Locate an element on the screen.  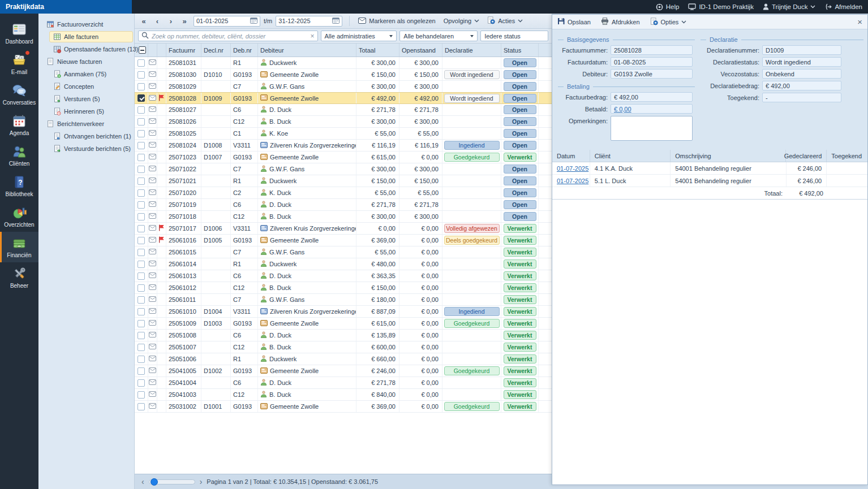
sidebar-item-e-mail: E-mail is located at coordinates (19, 64).